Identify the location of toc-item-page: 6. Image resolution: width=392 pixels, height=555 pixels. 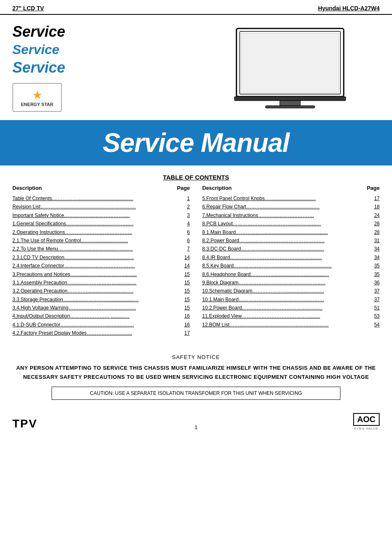
(184, 241).